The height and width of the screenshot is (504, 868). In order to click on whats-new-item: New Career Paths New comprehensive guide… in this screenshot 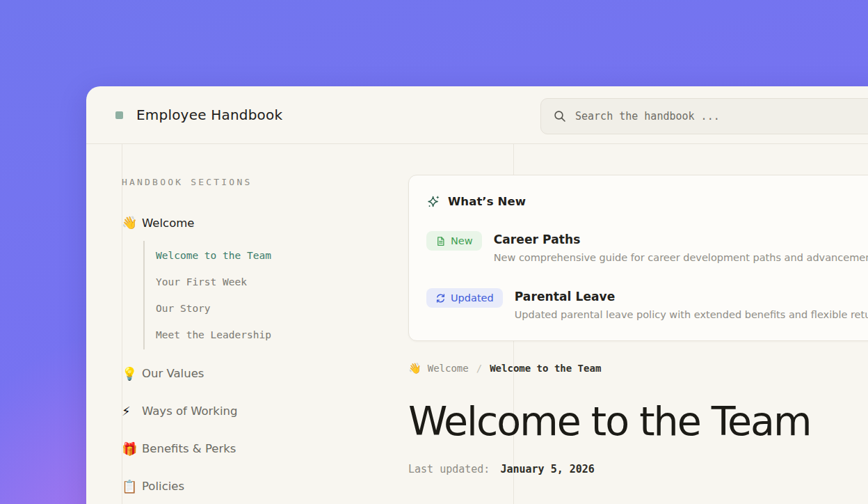, I will do `click(647, 247)`.